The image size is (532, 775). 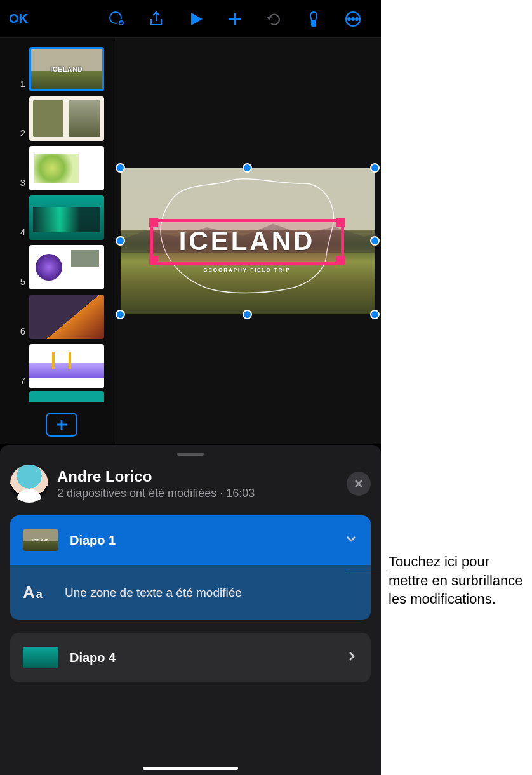 What do you see at coordinates (248, 241) in the screenshot?
I see `slide-canvas: ICELAND GEOGRAPHY FIELD TRIP` at bounding box center [248, 241].